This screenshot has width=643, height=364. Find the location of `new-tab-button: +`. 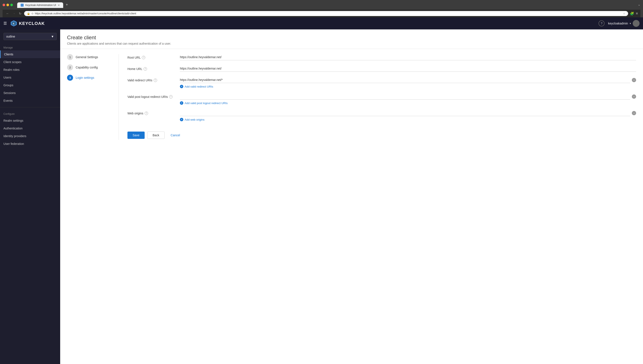

new-tab-button: + is located at coordinates (67, 5).